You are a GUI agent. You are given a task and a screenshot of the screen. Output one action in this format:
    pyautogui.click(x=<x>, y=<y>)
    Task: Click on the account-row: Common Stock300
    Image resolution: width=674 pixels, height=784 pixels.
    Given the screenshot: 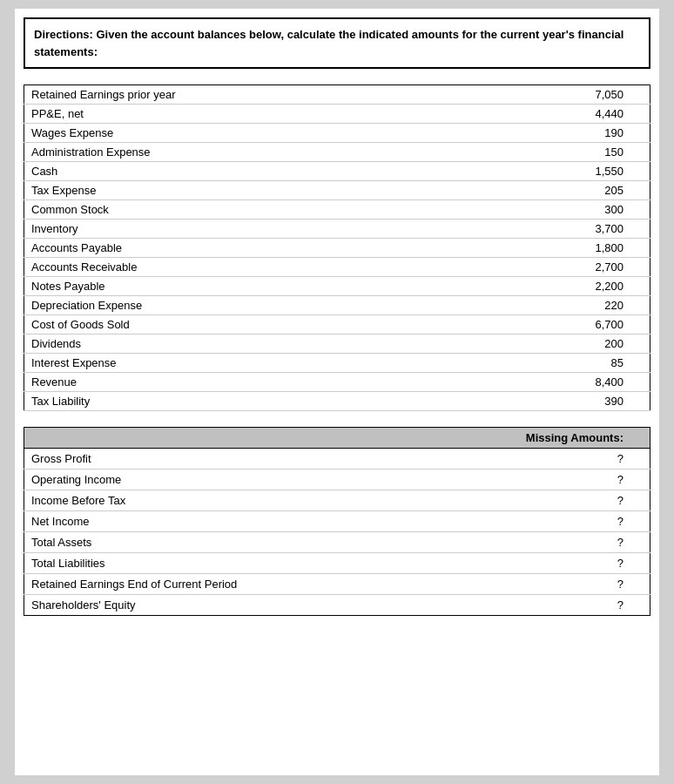 What is the action you would take?
    pyautogui.click(x=338, y=210)
    